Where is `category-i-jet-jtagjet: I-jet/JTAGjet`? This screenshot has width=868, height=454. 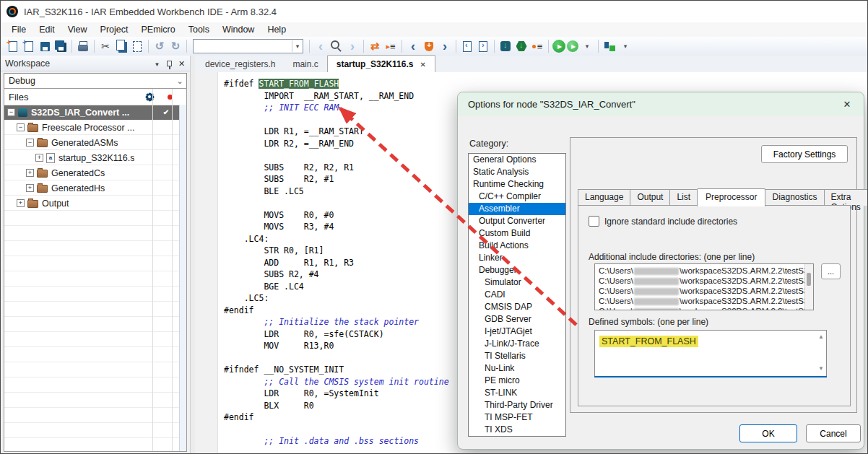
category-i-jet-jtagjet: I-jet/JTAGjet is located at coordinates (517, 332).